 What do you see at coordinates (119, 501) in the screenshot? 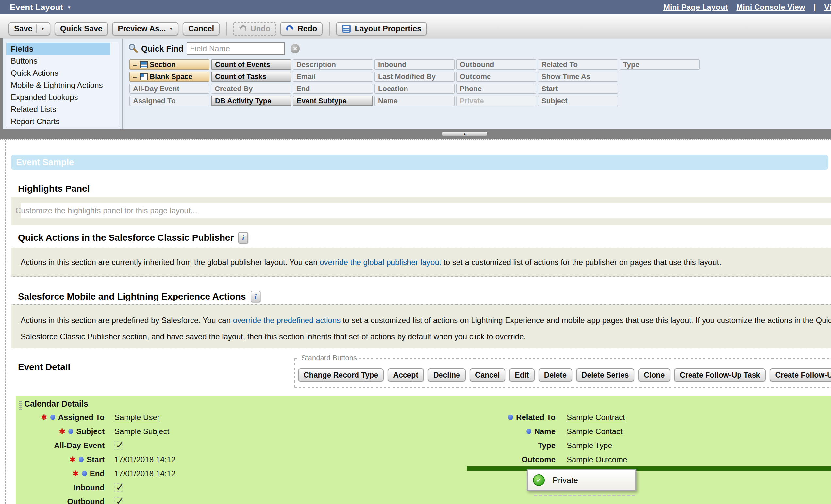
I see `checkbox-checked: ✓` at bounding box center [119, 501].